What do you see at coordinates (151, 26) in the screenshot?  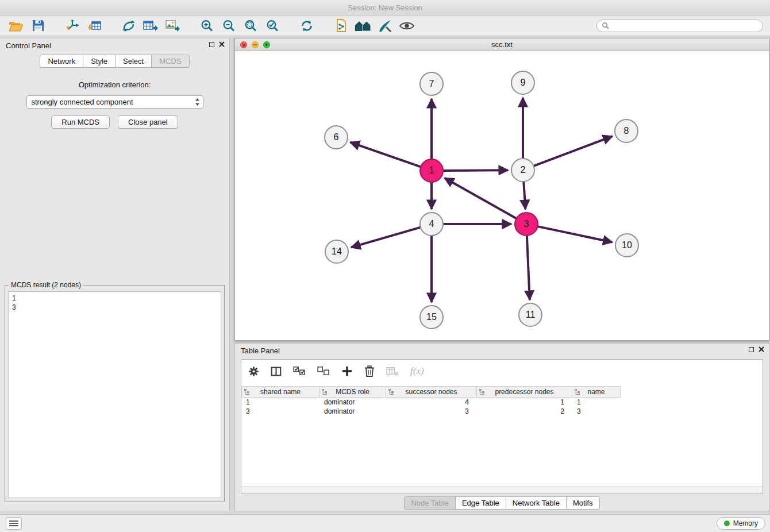 I see `export-table-button` at bounding box center [151, 26].